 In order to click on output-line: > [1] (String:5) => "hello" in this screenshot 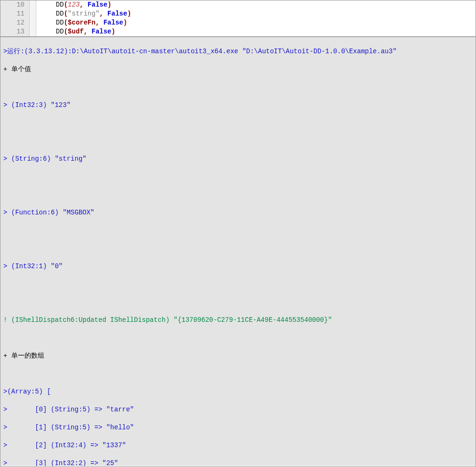, I will do `click(238, 428)`.